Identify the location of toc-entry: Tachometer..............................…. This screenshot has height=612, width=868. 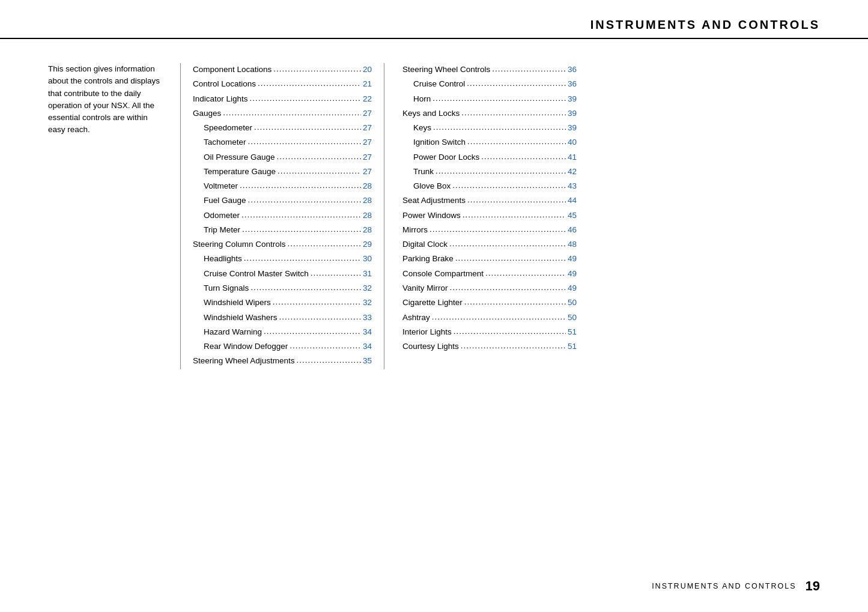
(282, 142).